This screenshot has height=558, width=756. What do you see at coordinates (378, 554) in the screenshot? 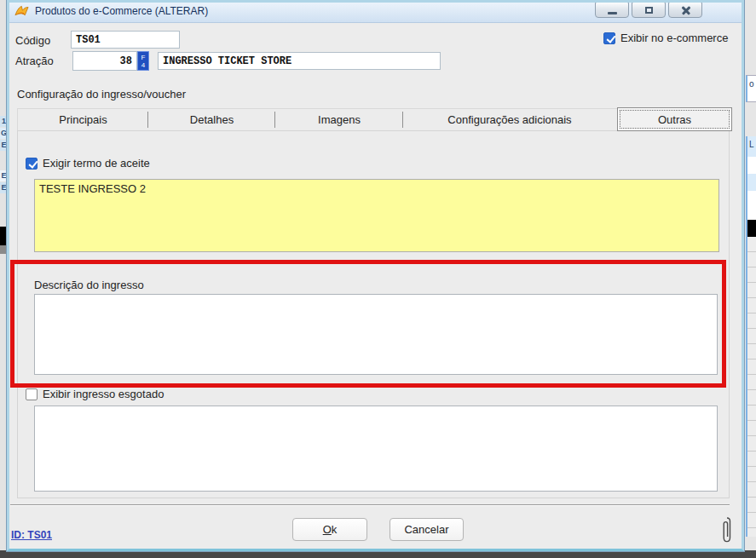
I see `background-bottom-bar` at bounding box center [378, 554].